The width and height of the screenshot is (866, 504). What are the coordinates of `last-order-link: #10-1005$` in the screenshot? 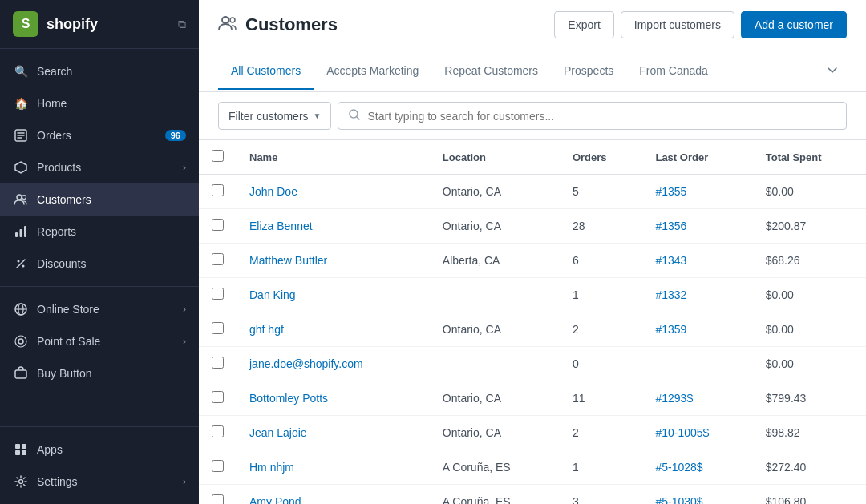 It's located at (682, 433).